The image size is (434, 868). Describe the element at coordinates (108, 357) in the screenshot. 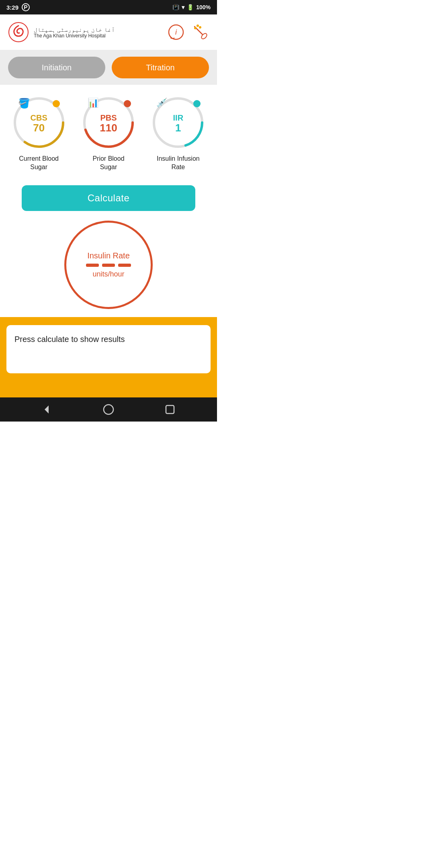

I see `info-panel: Press calculate to show results` at that location.